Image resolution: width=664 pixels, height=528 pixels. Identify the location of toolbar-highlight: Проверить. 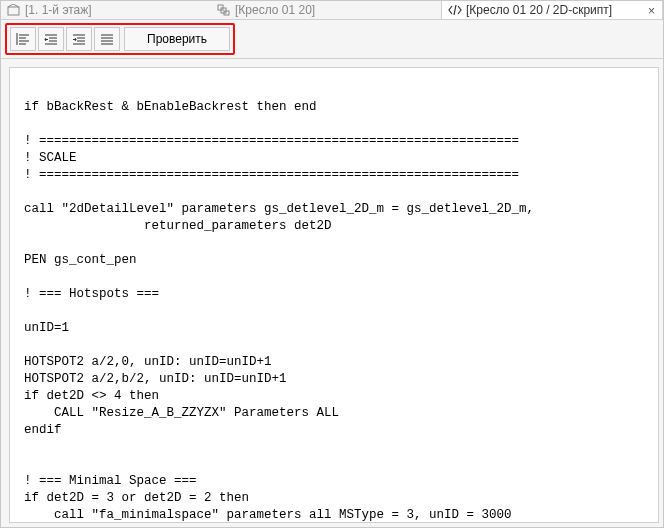
(120, 39).